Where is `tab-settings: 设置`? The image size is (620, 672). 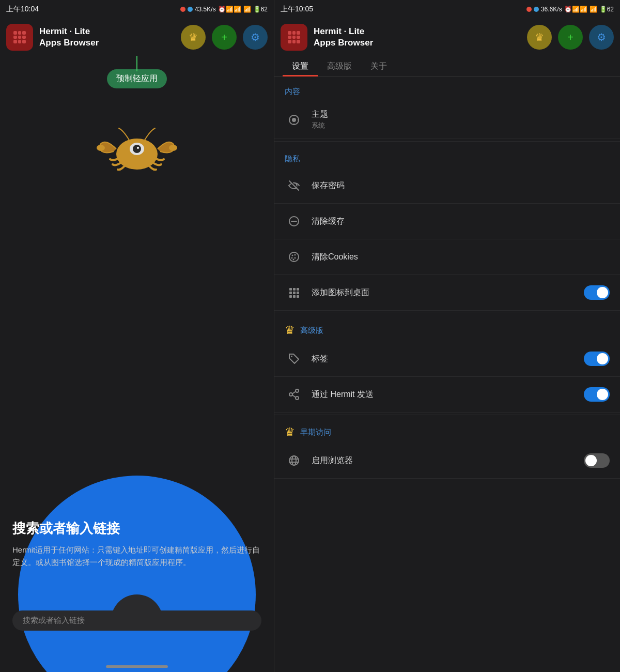 tab-settings: 设置 is located at coordinates (300, 66).